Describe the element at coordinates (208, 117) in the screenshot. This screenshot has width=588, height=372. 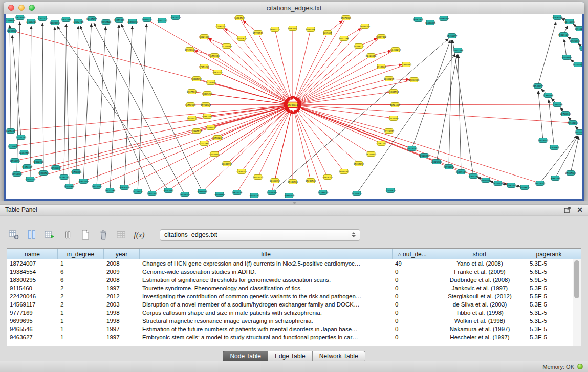
I see `graph-node: 16983265` at that location.